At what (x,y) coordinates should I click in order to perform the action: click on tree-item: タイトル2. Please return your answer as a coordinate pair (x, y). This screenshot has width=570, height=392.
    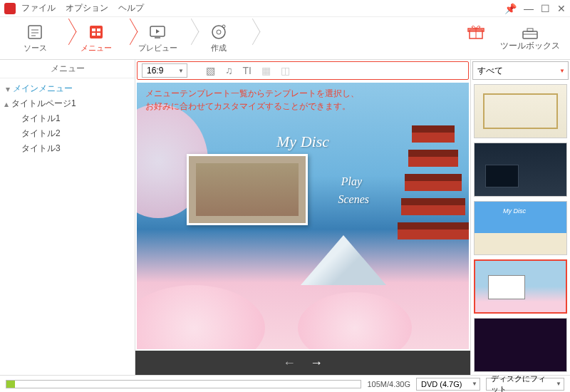
    Looking at the image, I should click on (67, 134).